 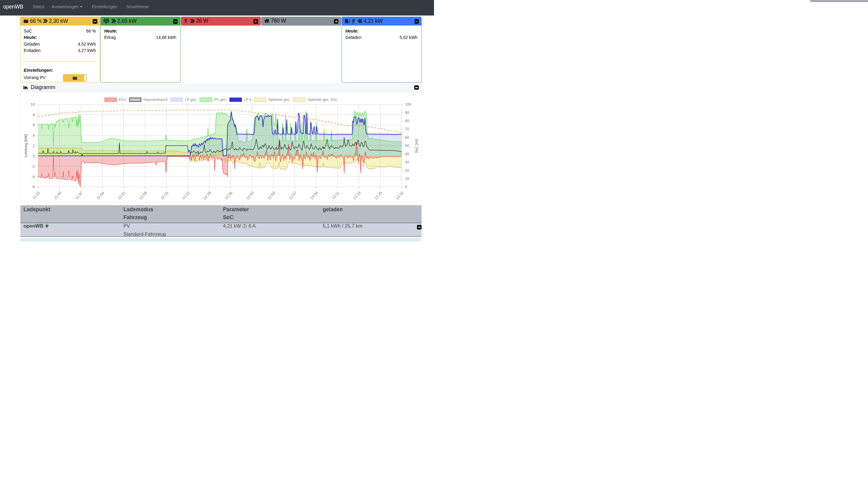 I want to click on svg-text: 11:33, so click(x=36, y=196).